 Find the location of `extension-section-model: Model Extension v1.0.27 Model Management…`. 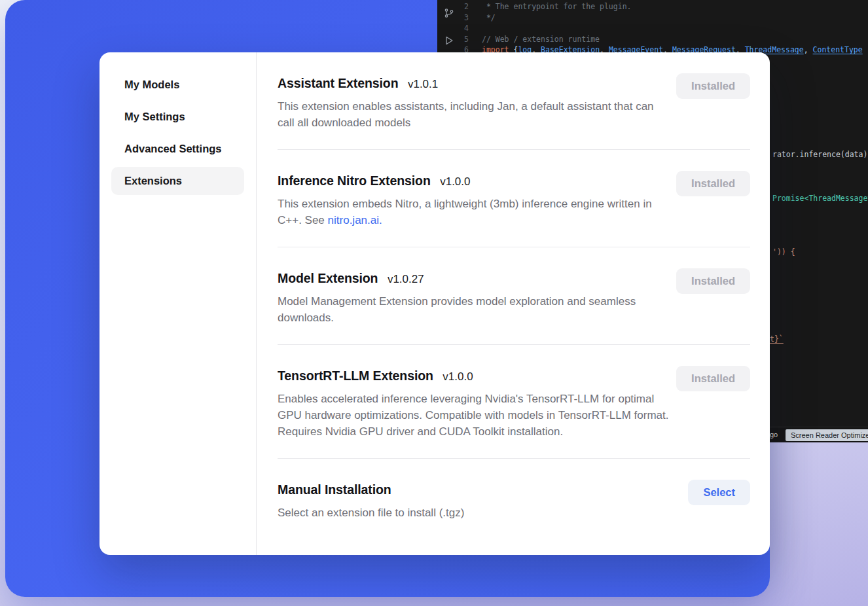

extension-section-model: Model Extension v1.0.27 Model Management… is located at coordinates (514, 298).